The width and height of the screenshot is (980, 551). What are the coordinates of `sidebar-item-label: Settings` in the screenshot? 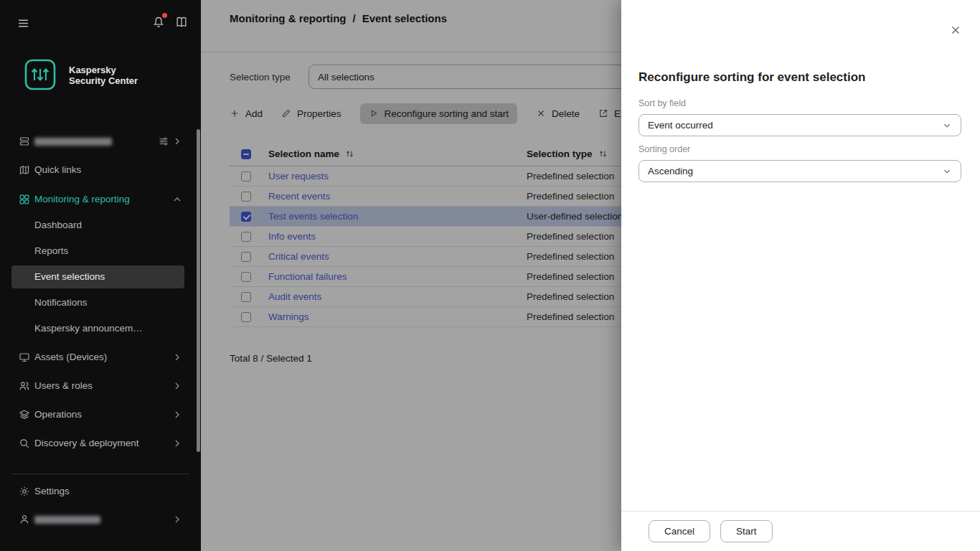 It's located at (52, 491).